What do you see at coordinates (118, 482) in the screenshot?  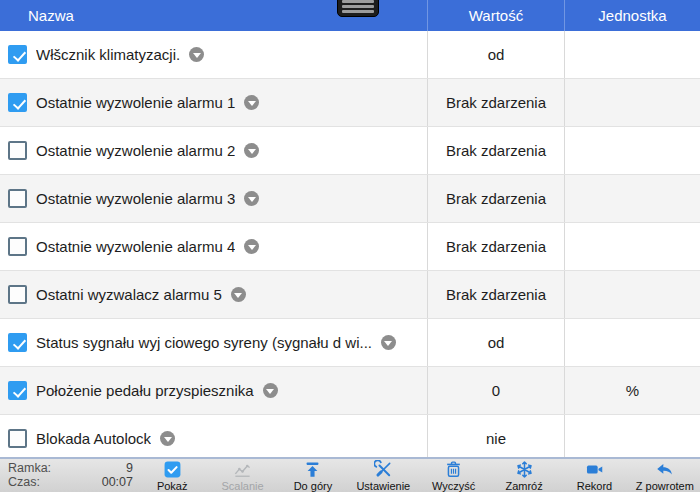 I see `time-value: 00:07` at bounding box center [118, 482].